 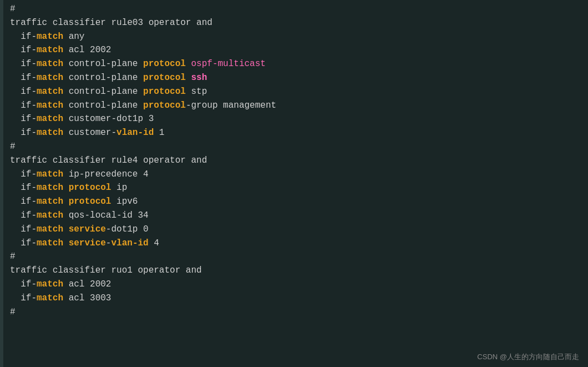 I want to click on watermark: CSDN @人生的方向随自己而走, so click(x=528, y=357).